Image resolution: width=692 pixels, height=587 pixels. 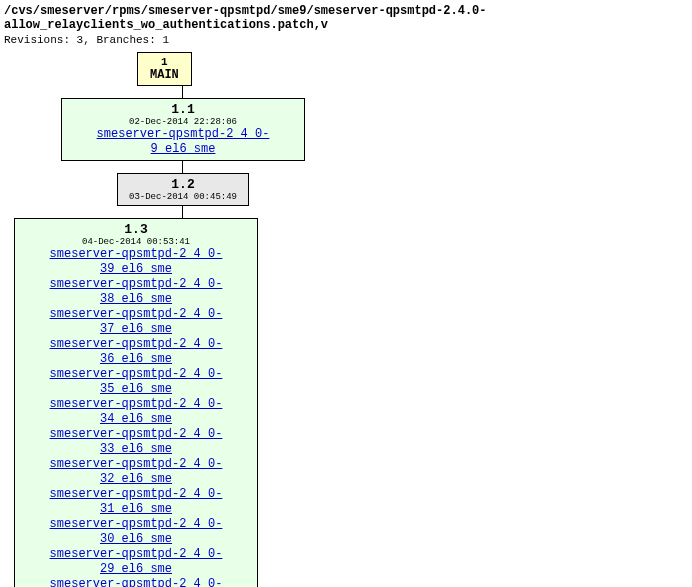 I want to click on revision-box: 1.102-Dec-2014 22:28:06smeserver-qpsmtpd…, so click(x=183, y=130).